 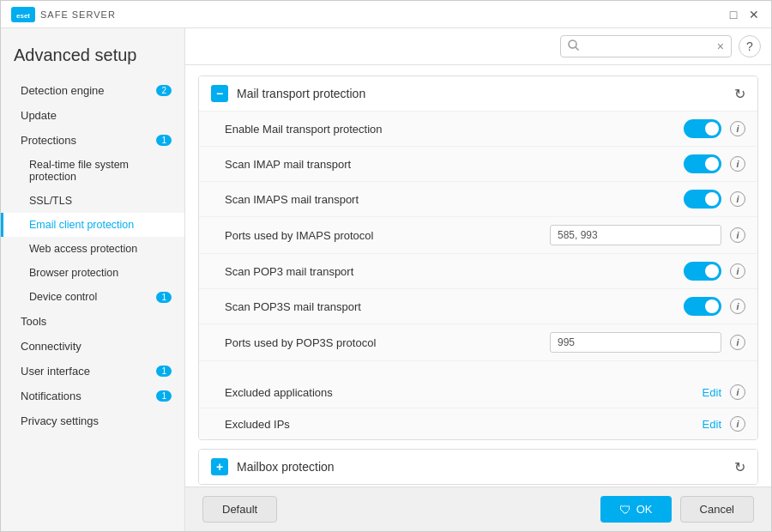 What do you see at coordinates (455, 271) in the screenshot?
I see `setting-label-scan-pop3: Scan POP3 mail transport` at bounding box center [455, 271].